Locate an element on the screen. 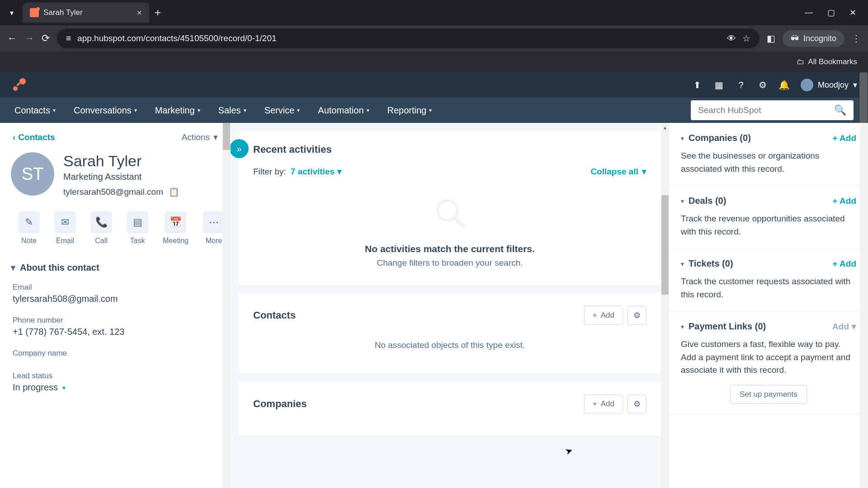 The height and width of the screenshot is (488, 868). user-menu: Moodjoy ▾ is located at coordinates (829, 85).